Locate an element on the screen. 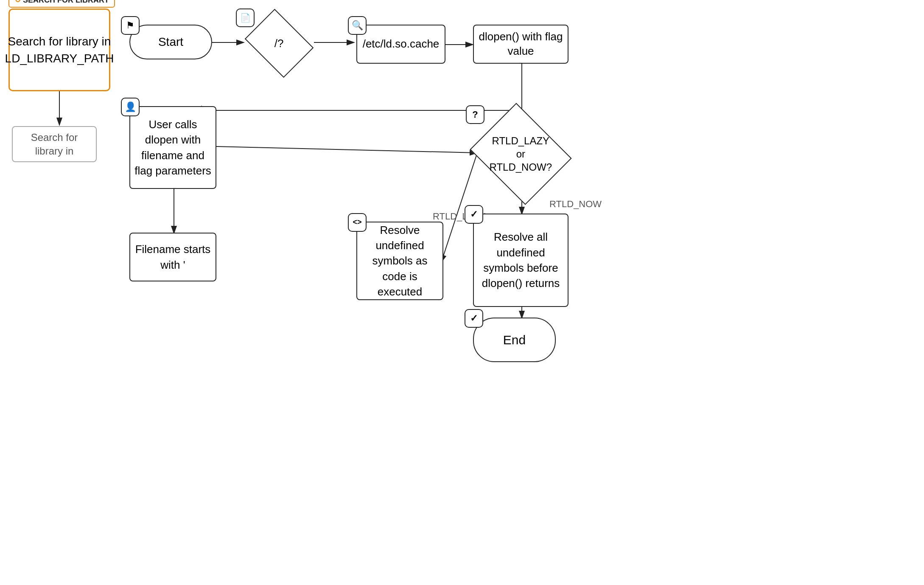 Image resolution: width=924 pixels, height=585 pixels. user-calls-node: 👤 User calls dlopen with filename and fl… is located at coordinates (173, 148).